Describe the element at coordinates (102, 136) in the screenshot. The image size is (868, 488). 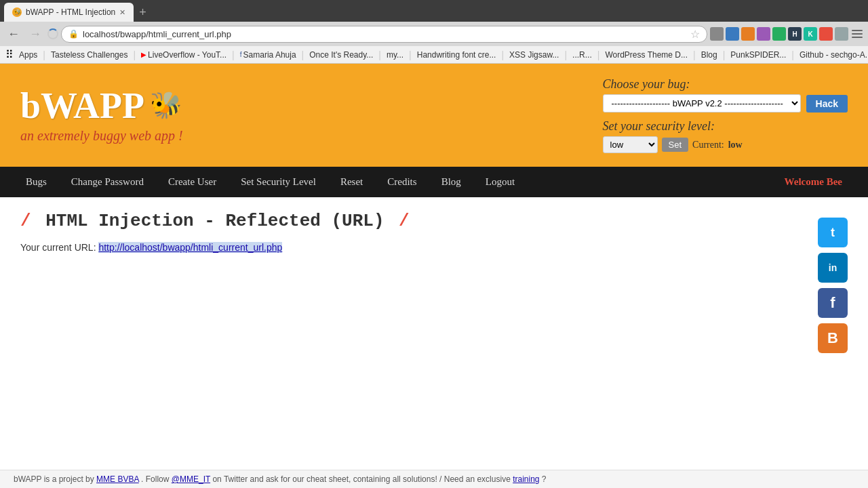
I see `logo-subtitle: an extremely buggy web app !` at that location.